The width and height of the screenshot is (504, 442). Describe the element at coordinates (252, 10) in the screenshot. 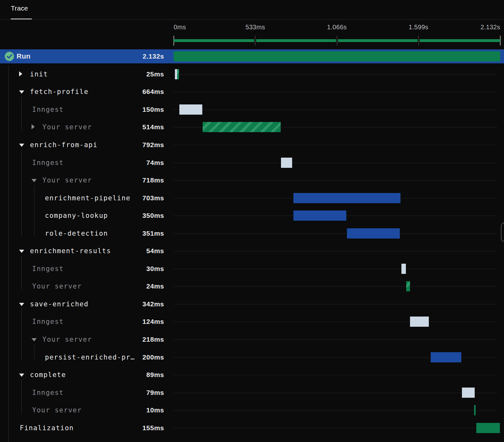

I see `header: Trace` at that location.